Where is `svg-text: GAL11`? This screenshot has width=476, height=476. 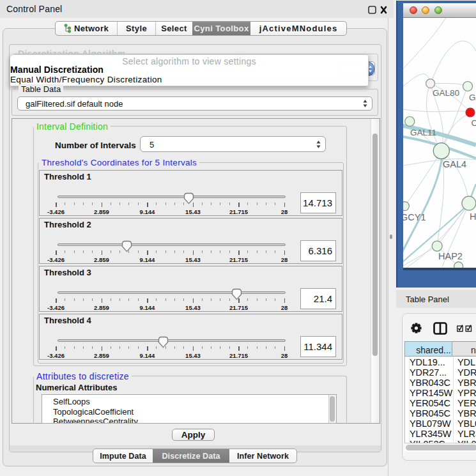
svg-text: GAL11 is located at coordinates (423, 133).